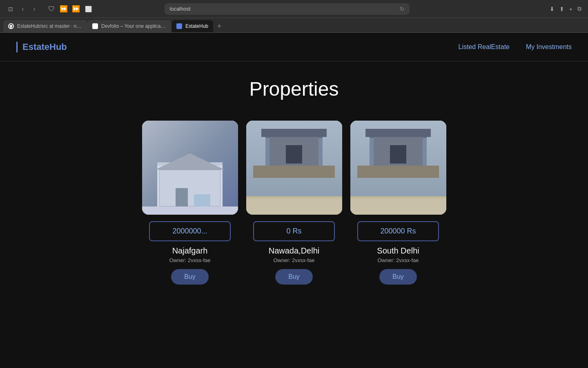  I want to click on buy-button-najafgarh: Buy, so click(190, 277).